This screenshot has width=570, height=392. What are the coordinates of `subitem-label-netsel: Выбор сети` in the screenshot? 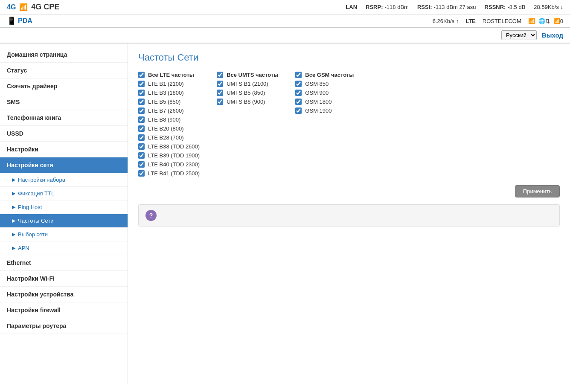 It's located at (33, 235).